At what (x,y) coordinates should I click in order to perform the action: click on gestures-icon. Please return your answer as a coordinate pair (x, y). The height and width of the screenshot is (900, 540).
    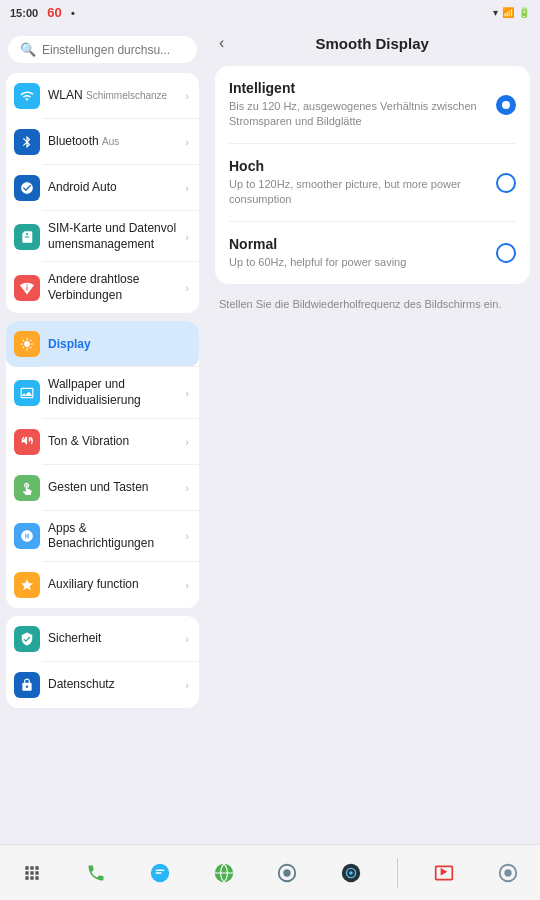
    Looking at the image, I should click on (27, 488).